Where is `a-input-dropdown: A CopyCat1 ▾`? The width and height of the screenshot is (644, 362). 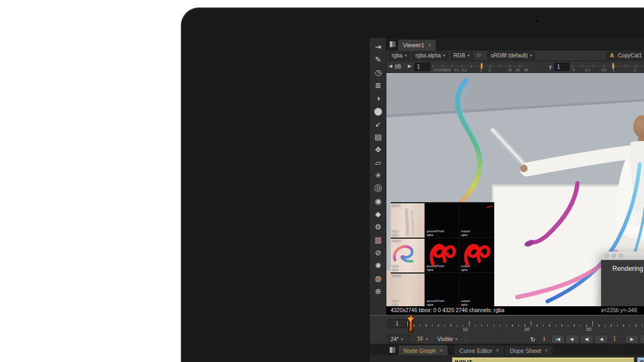
a-input-dropdown: A CopyCat1 ▾ is located at coordinates (625, 56).